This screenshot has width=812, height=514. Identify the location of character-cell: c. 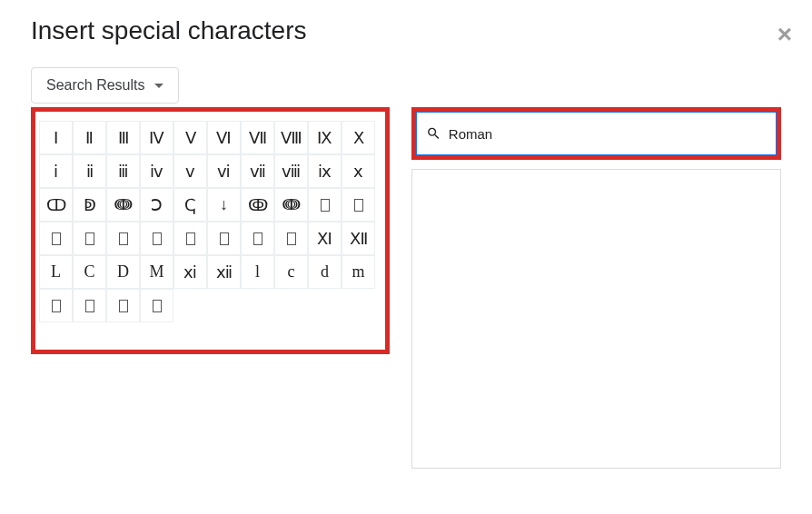
(291, 272).